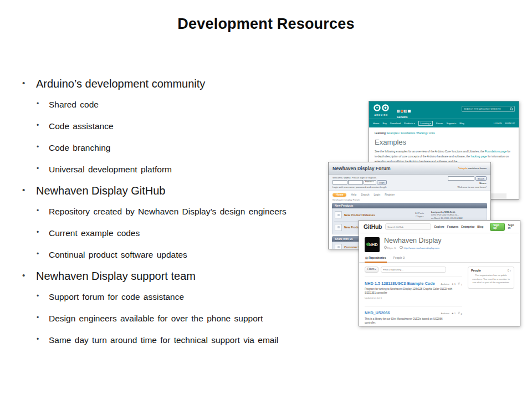  Describe the element at coordinates (511, 109) in the screenshot. I see `search-icon` at that location.